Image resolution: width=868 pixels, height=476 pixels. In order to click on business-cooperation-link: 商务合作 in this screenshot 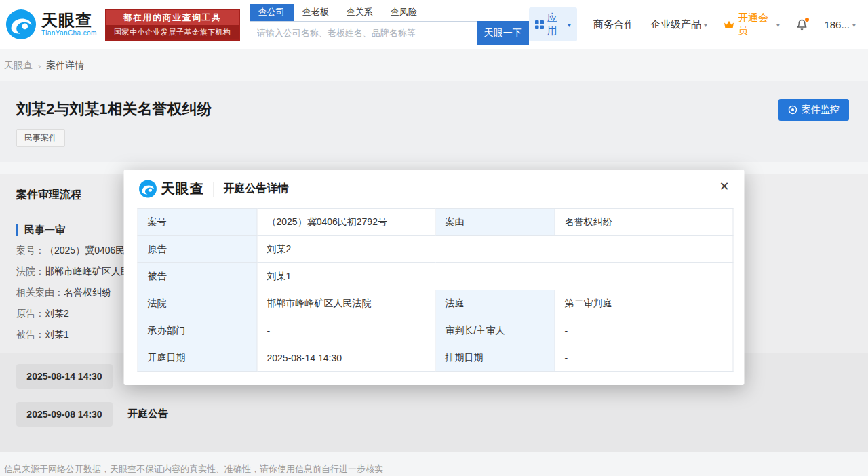, I will do `click(614, 24)`.